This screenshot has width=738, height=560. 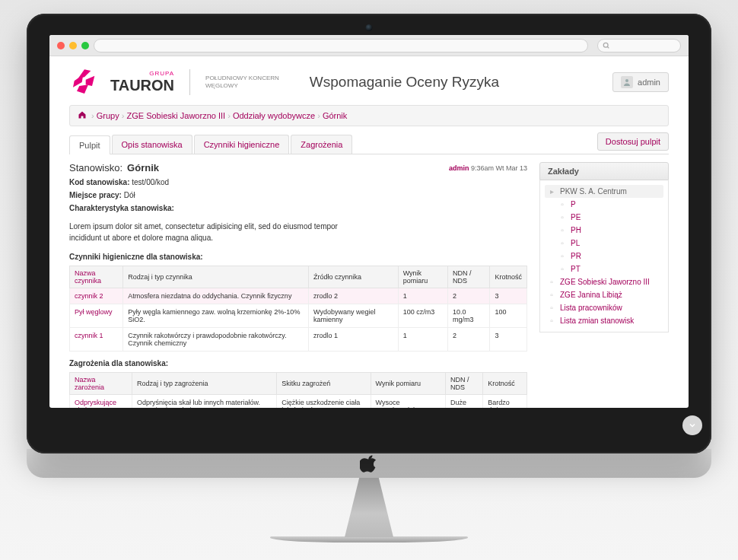 What do you see at coordinates (73, 46) in the screenshot?
I see `minimize-window-icon` at bounding box center [73, 46].